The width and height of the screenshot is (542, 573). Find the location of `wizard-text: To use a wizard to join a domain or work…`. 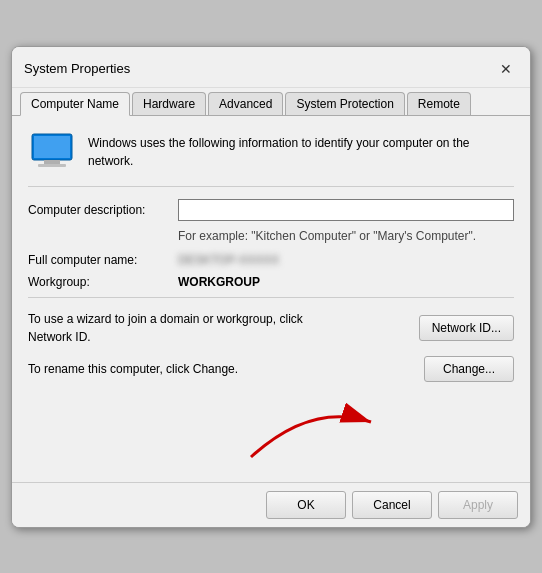

wizard-text: To use a wizard to join a domain or work… is located at coordinates (178, 328).